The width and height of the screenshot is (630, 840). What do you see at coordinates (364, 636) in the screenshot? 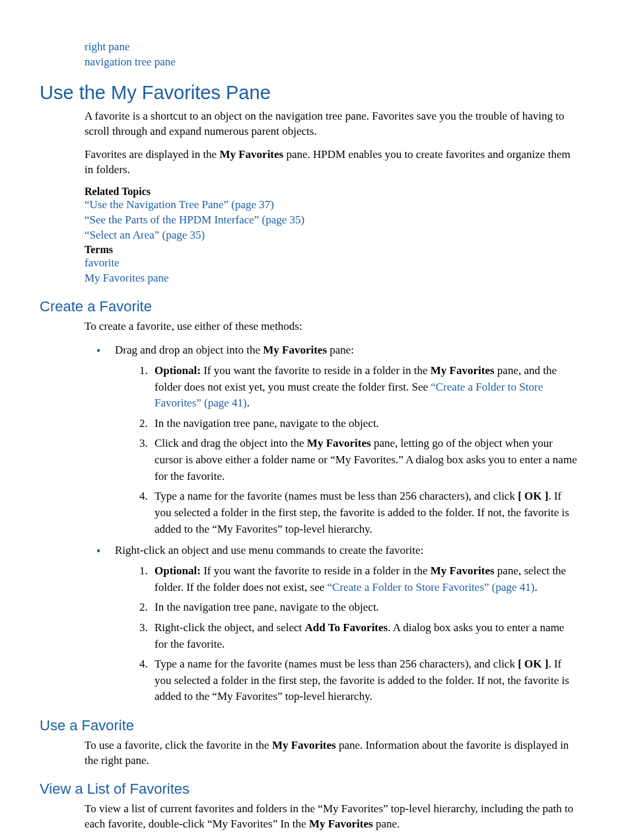
I see `step-add-to-favorites: Right-click the object, and select Add T…` at bounding box center [364, 636].